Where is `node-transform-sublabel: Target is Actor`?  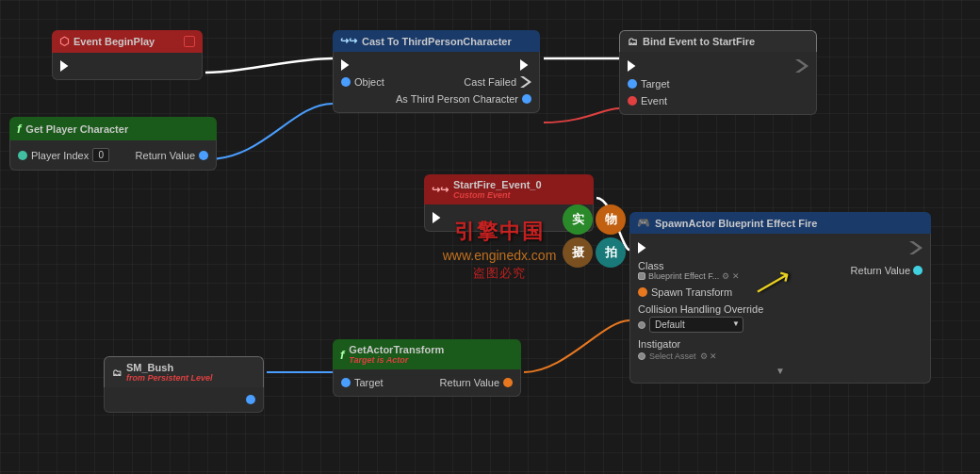
node-transform-sublabel: Target is Actor is located at coordinates (396, 360).